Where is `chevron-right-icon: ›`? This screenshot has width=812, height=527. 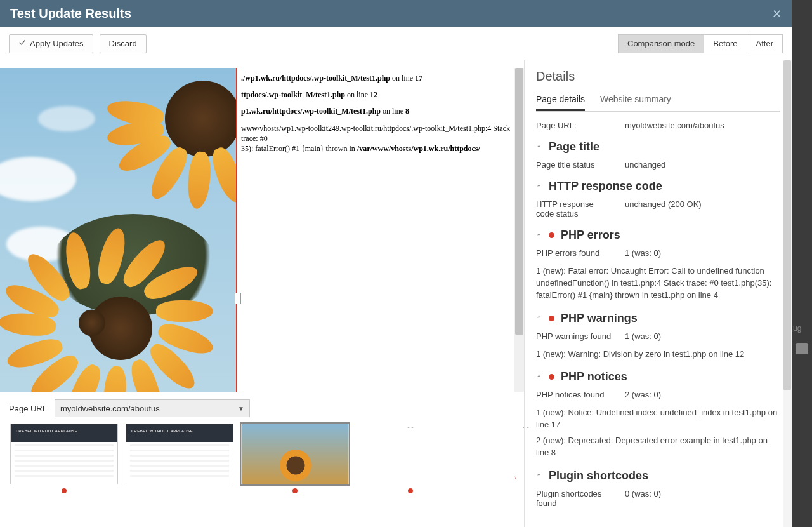
chevron-right-icon: › is located at coordinates (515, 477).